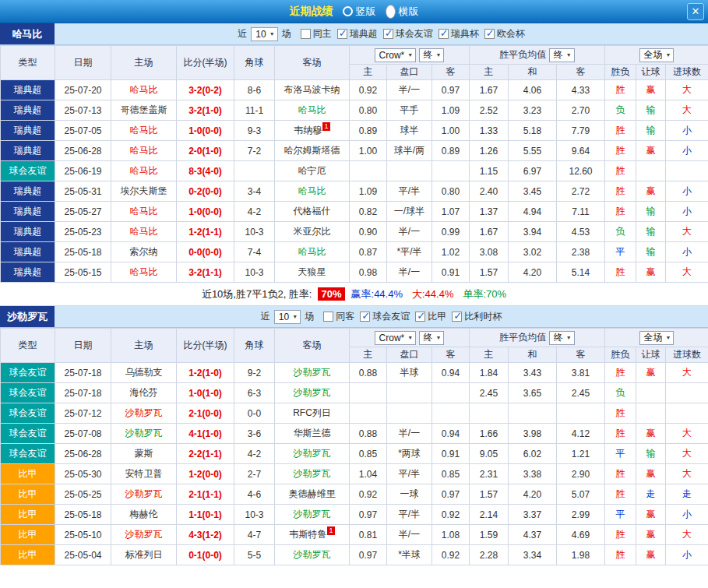 The image size is (708, 588). I want to click on filter-checkbox: 同主, so click(316, 34).